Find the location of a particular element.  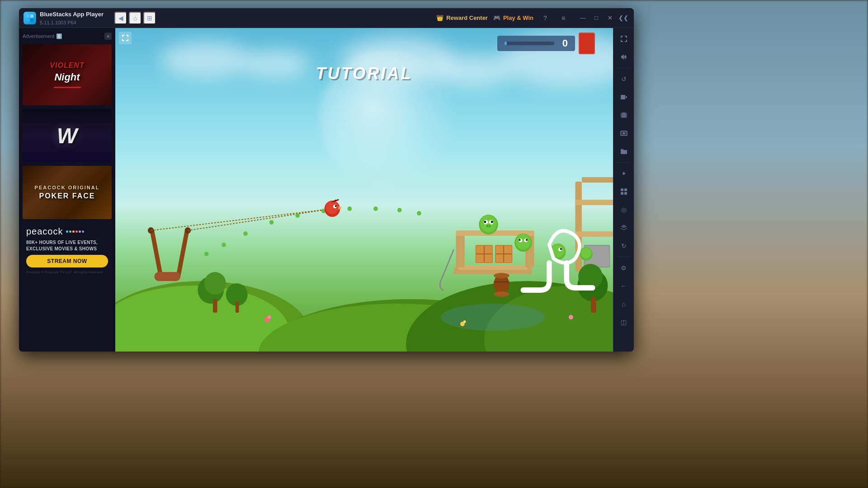

tutorial-text: TUTORIAL is located at coordinates (364, 74).